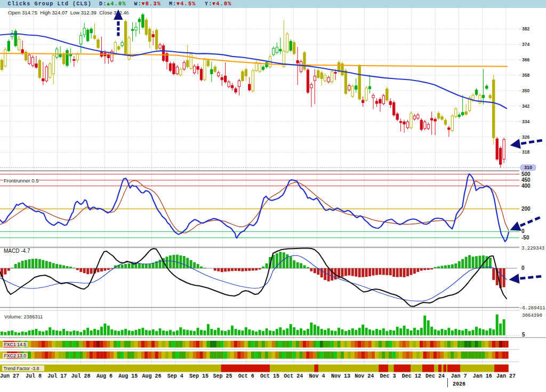  Describe the element at coordinates (317, 377) in the screenshot. I see `svg-text: Nov 4` at that location.